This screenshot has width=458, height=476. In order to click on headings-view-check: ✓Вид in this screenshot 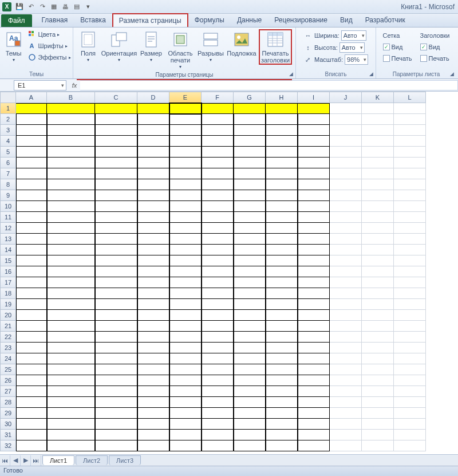, I will do `click(435, 47)`.